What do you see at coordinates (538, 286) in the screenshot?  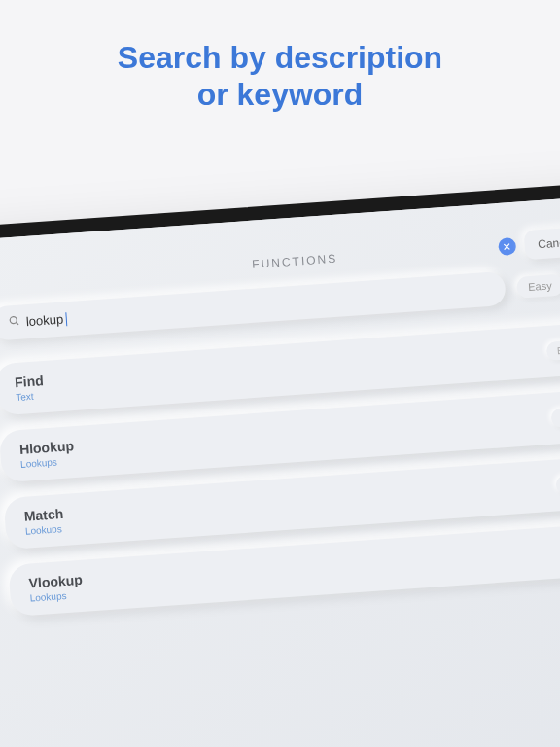 I see `filter-pill: Easy` at bounding box center [538, 286].